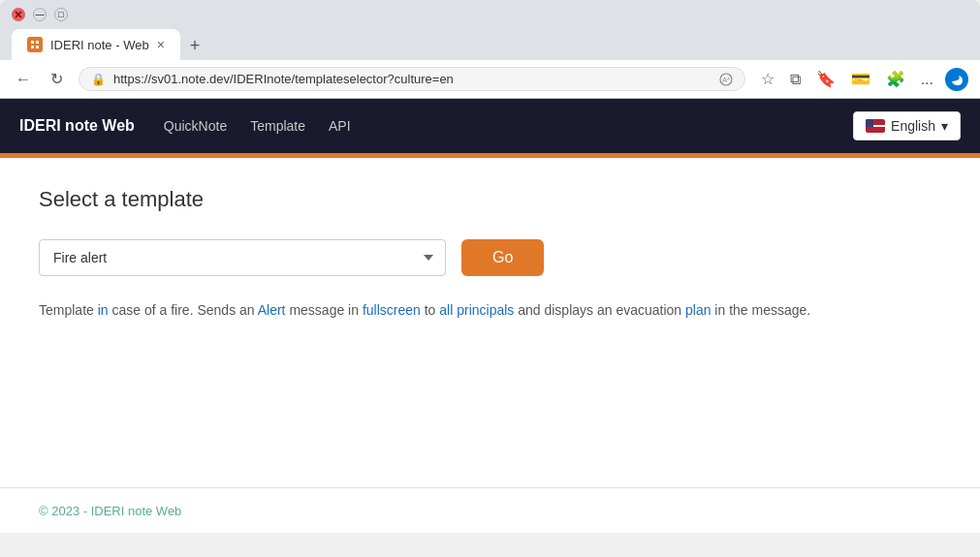 The width and height of the screenshot is (980, 557). I want to click on desc-link-plan: plan, so click(698, 310).